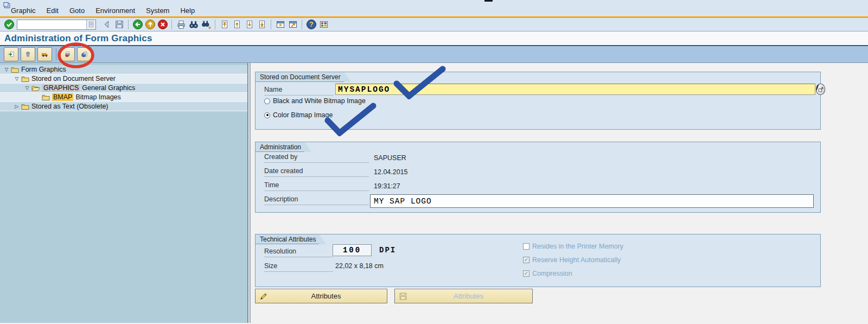 This screenshot has height=324, width=868. What do you see at coordinates (434, 25) in the screenshot?
I see `standard-toolbar: ?` at bounding box center [434, 25].